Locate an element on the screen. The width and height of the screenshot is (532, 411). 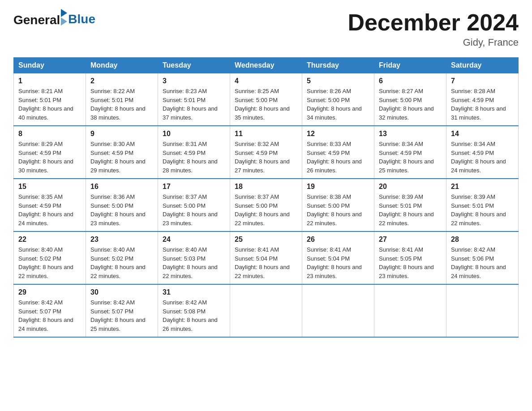
day-number: 16 is located at coordinates (122, 187).